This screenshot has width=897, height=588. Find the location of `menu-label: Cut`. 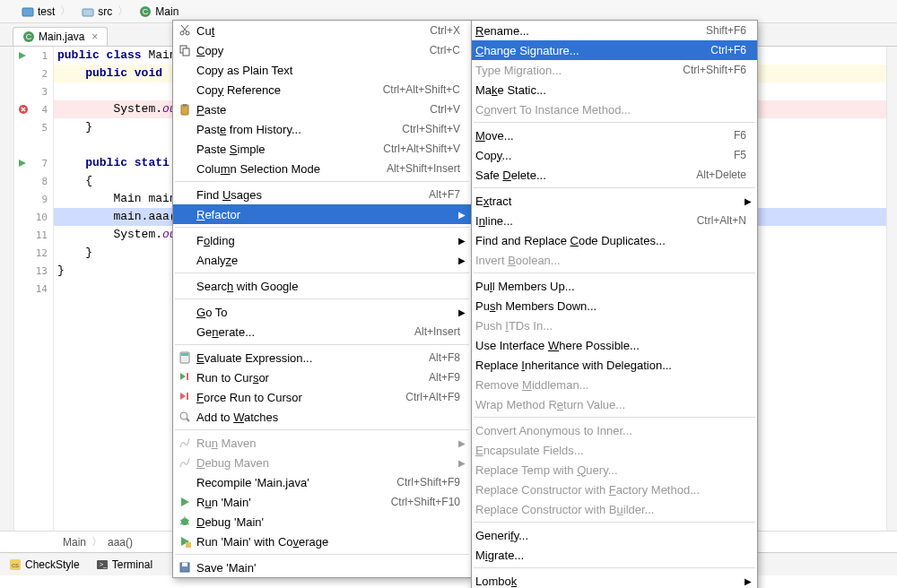

menu-label: Cut is located at coordinates (313, 30).